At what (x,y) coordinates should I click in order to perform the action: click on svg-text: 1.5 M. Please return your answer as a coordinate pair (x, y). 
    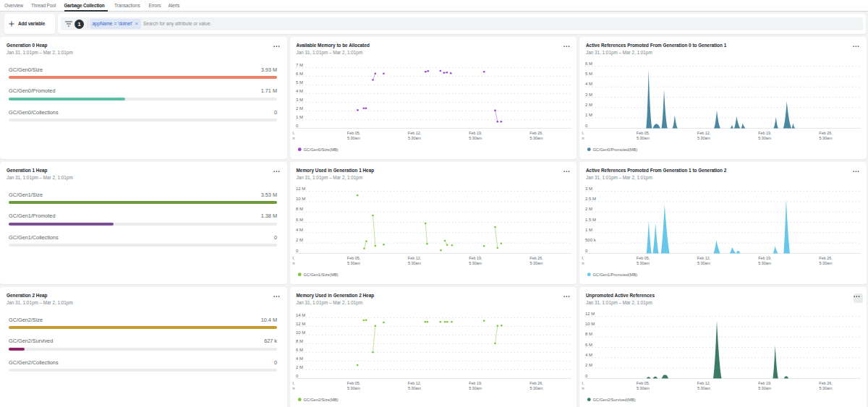
    Looking at the image, I should click on (590, 220).